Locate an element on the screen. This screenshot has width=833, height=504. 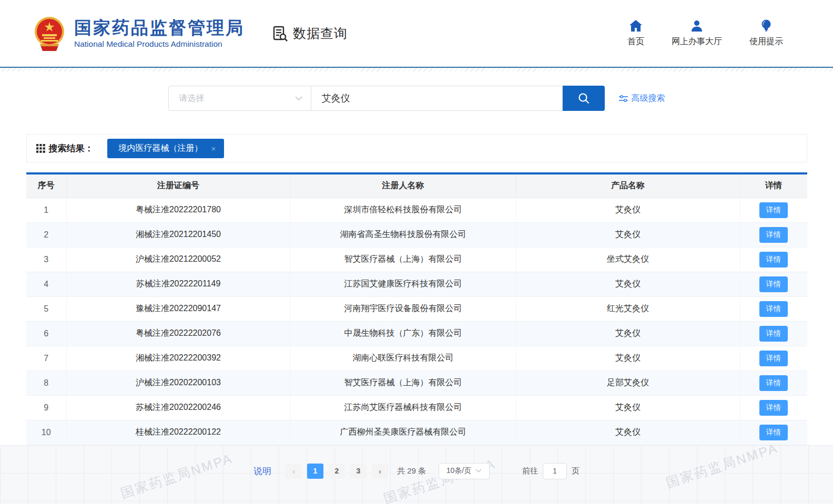
filter-tag-domestic-devices: 境内医疗器械（注册） × is located at coordinates (166, 148).